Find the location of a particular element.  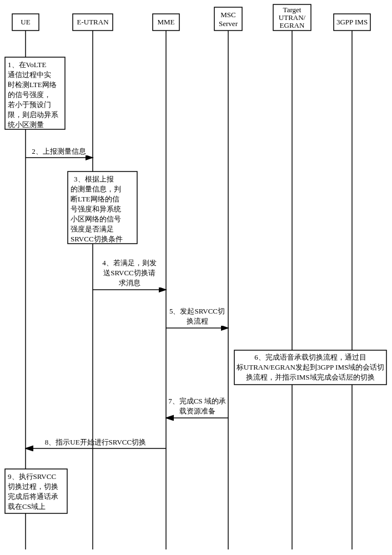

svg-text: 断LTE网络的信 is located at coordinates (95, 199).